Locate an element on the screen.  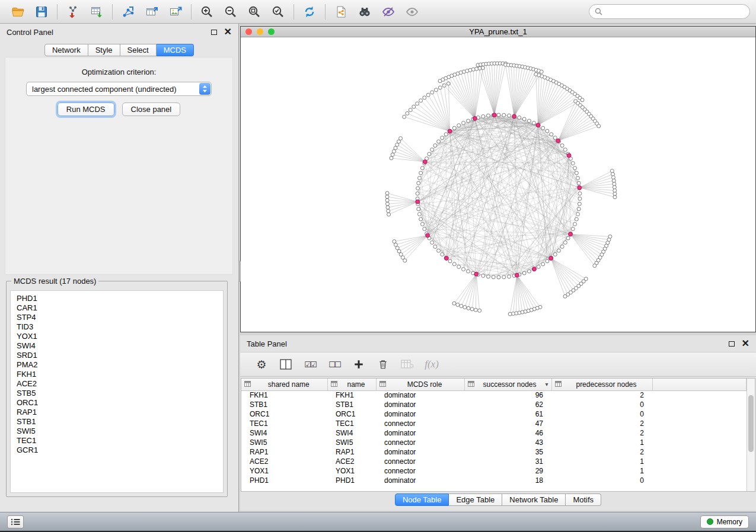
import-network-button is located at coordinates (73, 12).